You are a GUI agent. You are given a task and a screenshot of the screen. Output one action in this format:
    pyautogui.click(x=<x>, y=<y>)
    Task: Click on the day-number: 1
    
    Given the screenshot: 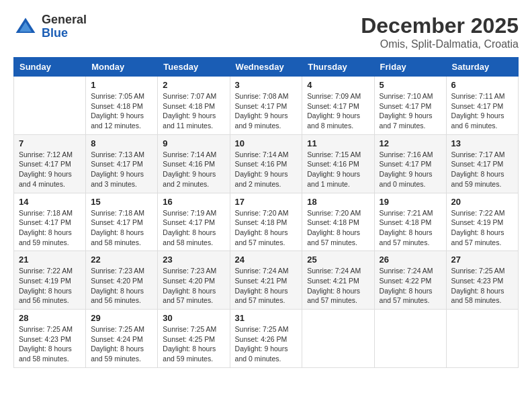 What is the action you would take?
    pyautogui.click(x=122, y=85)
    